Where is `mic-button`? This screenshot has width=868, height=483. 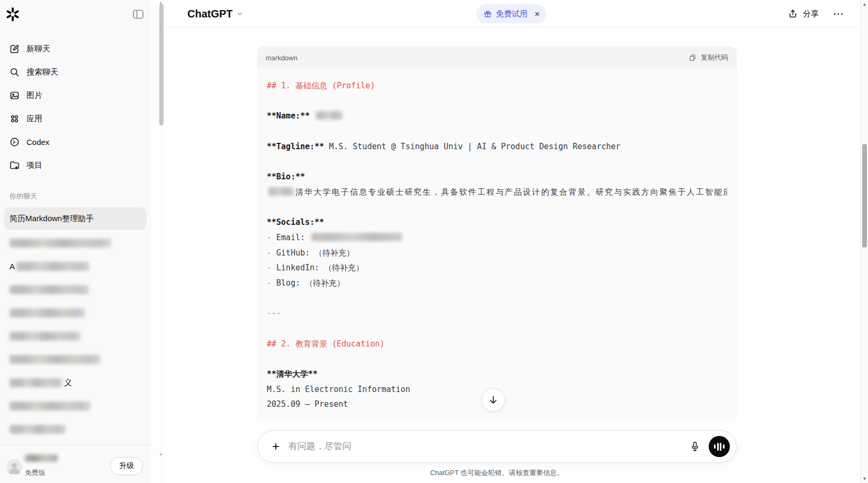 mic-button is located at coordinates (695, 446).